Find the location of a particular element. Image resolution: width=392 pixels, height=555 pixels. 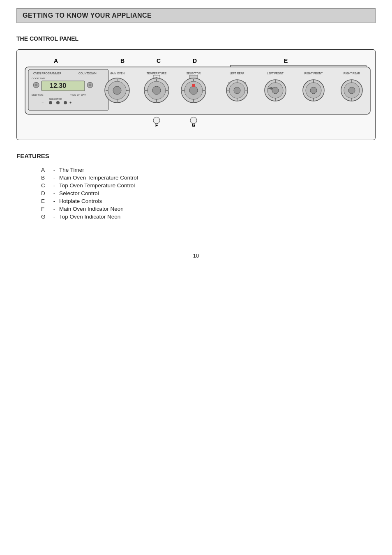

header-banner: GETTING TO KNOW YOUR APPLIANCE is located at coordinates (196, 16).